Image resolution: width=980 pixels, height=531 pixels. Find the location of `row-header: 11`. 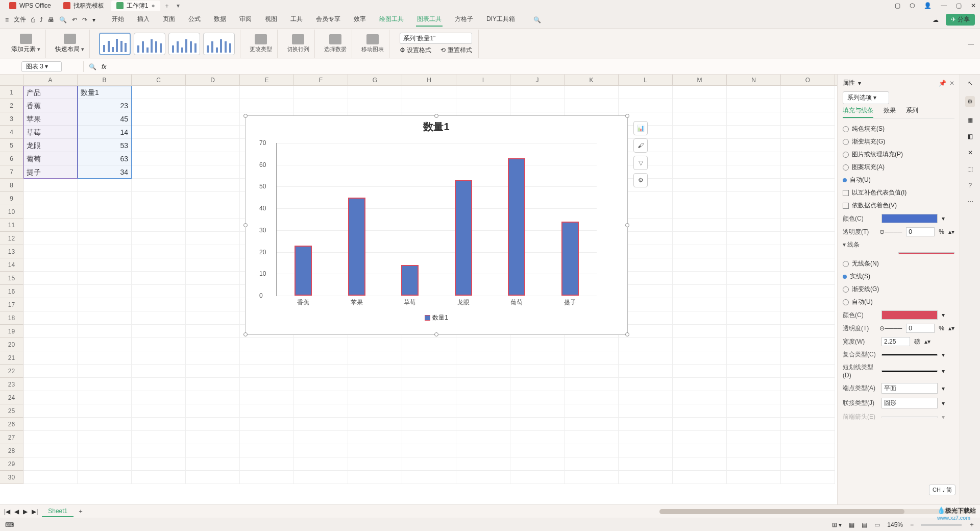

row-header: 11 is located at coordinates (12, 225).